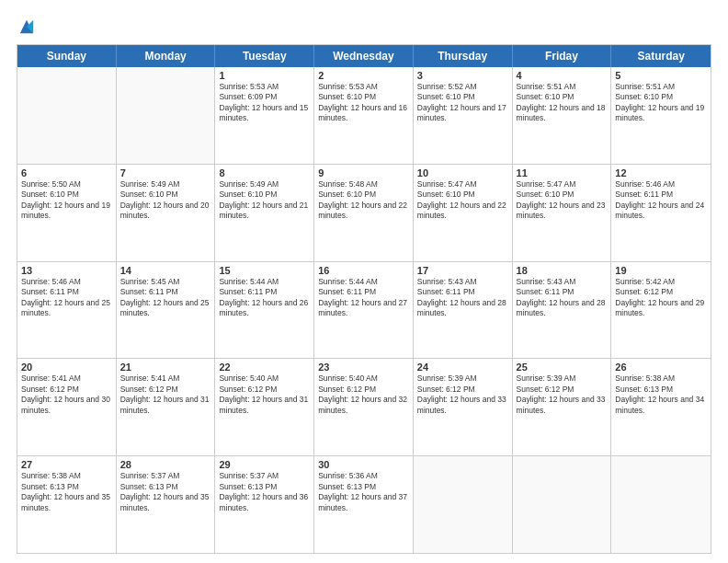  I want to click on calendar-cell: 27Sunrise: 5:38 AM Sunset: 6:13 PM Dayli…, so click(67, 504).